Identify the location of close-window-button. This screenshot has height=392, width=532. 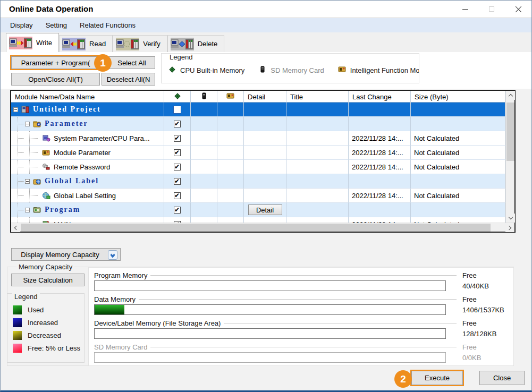
(518, 9).